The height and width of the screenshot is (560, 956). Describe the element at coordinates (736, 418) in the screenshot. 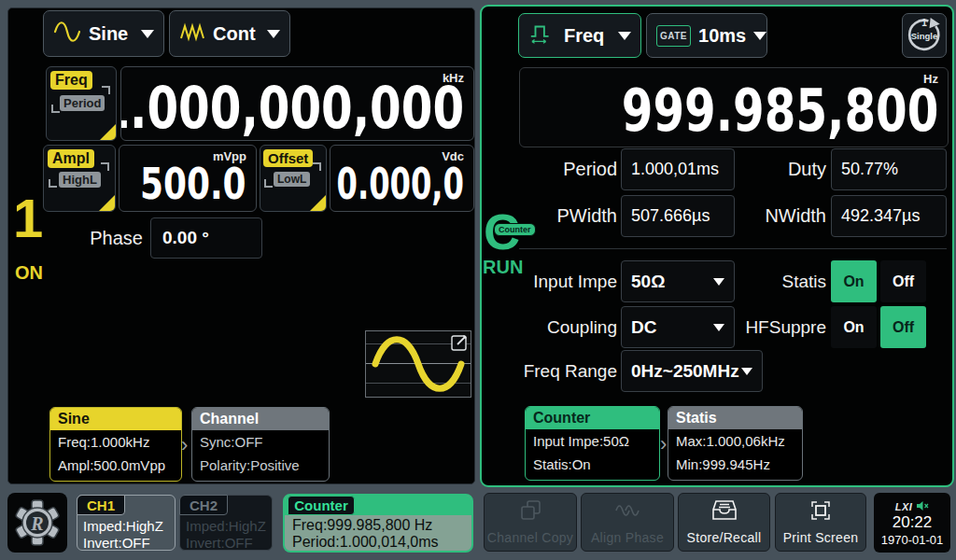

I see `statis-info-title: Statis` at that location.